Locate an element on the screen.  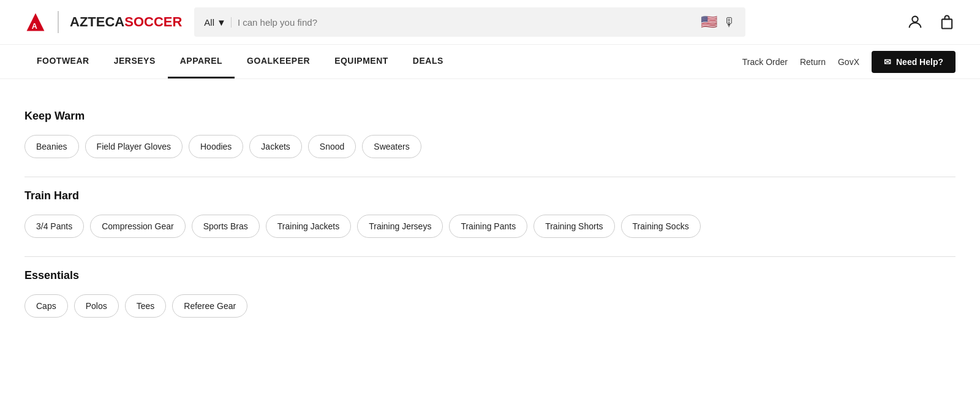
search-category-select: All ▼ is located at coordinates (218, 22).